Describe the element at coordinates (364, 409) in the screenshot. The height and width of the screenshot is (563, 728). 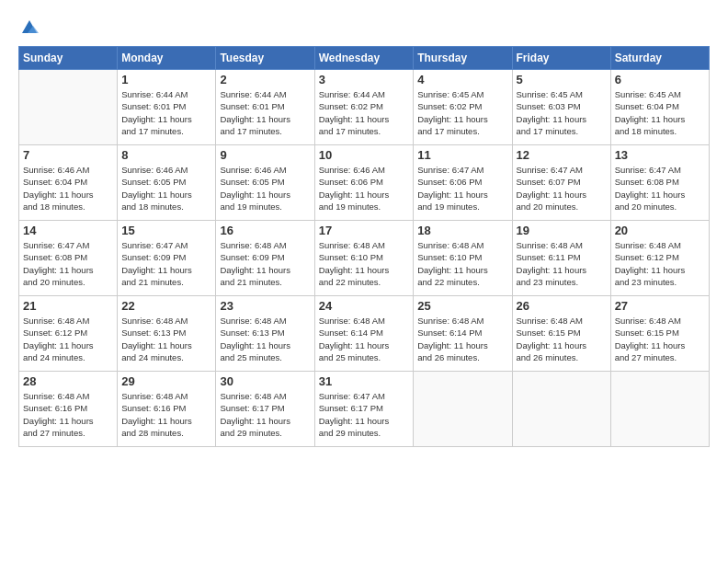
I see `week-row-5: 28Sunrise: 6:48 AMSunset: 6:16 PMDayligh…` at that location.